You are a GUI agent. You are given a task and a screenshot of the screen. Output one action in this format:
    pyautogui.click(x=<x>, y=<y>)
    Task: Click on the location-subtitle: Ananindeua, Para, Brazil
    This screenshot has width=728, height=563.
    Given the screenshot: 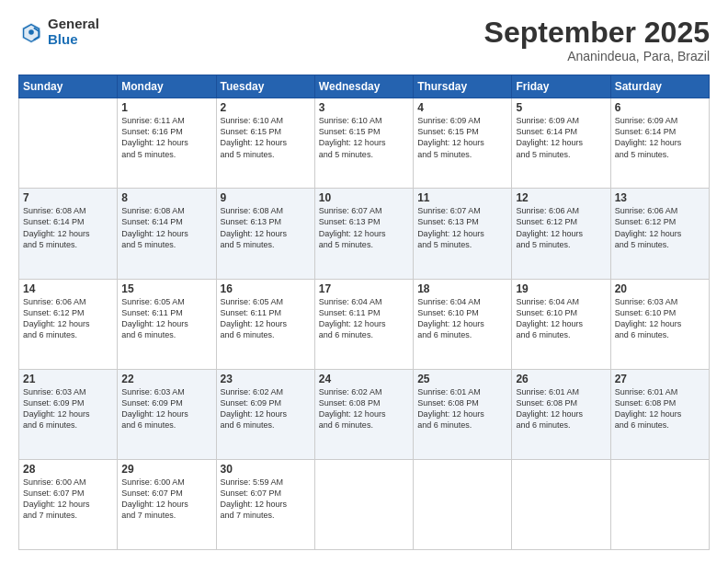 What is the action you would take?
    pyautogui.click(x=597, y=56)
    